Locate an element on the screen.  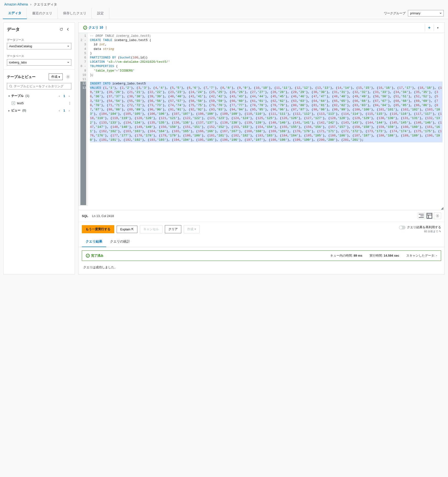
query-tab: ✓ クエリ 10 ⋮ is located at coordinates (96, 28).